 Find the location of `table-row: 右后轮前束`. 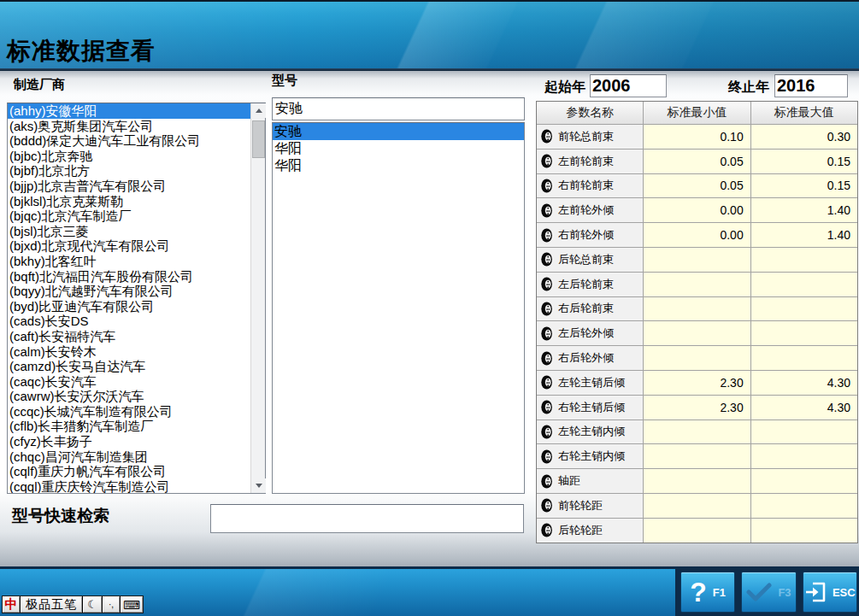

table-row: 右后轮前束 is located at coordinates (697, 309).